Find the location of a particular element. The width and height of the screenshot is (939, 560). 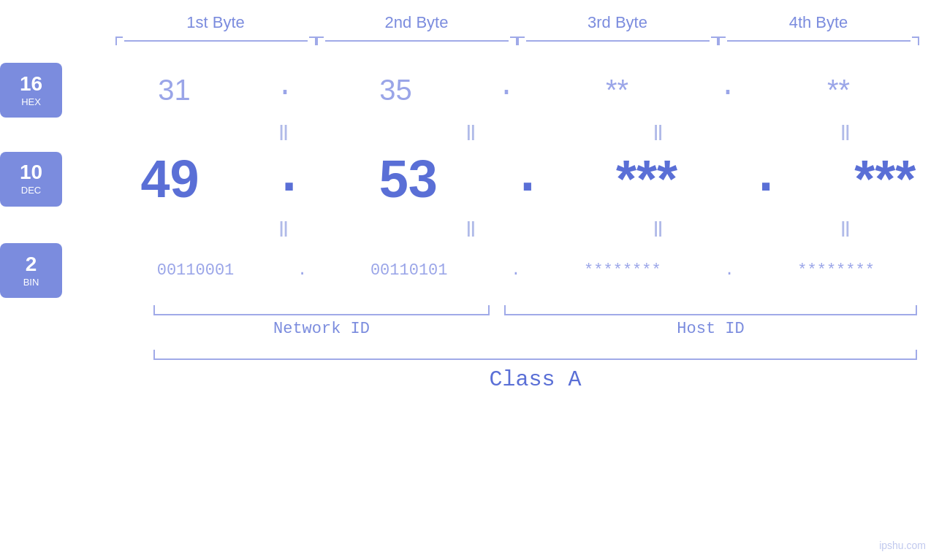

hex-base-label: HEX is located at coordinates (31, 102).